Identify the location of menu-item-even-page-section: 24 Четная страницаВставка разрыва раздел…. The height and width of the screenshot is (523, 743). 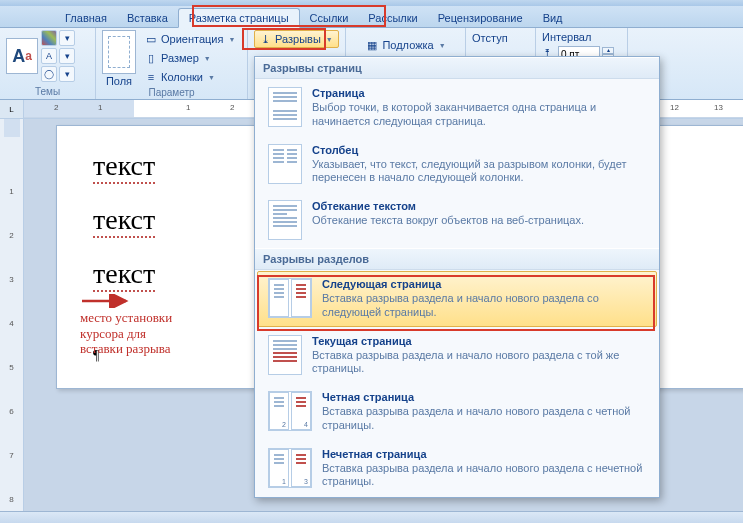
(457, 412).